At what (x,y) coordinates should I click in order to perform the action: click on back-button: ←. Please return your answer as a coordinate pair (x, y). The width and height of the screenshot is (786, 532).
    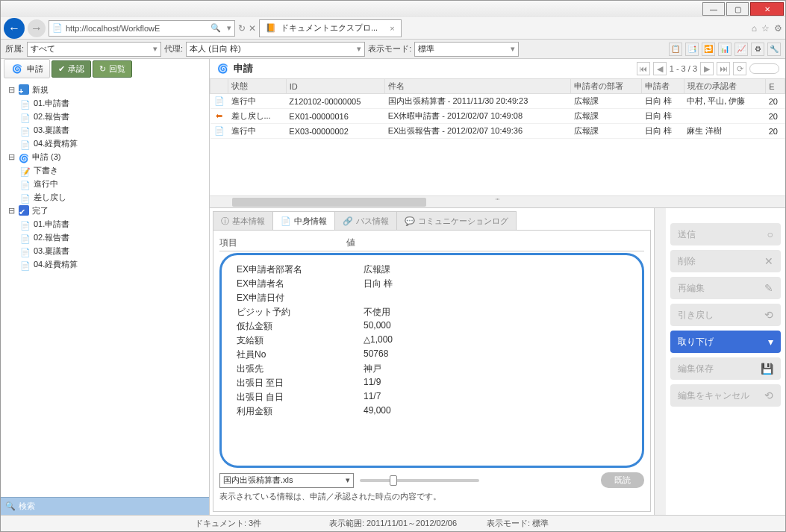
    Looking at the image, I should click on (14, 28).